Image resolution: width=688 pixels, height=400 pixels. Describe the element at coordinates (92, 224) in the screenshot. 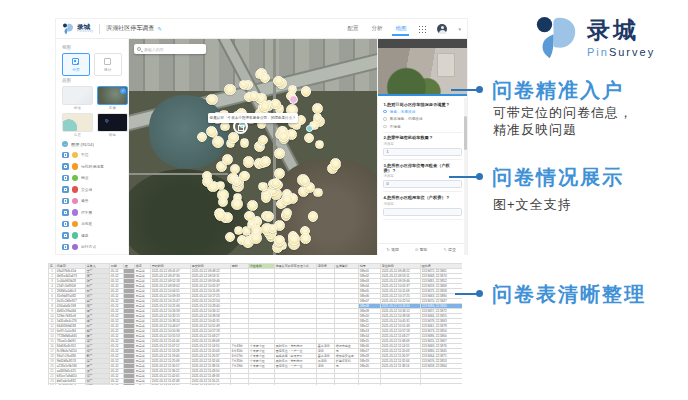

I see `layer-item-6: 充电桩` at that location.